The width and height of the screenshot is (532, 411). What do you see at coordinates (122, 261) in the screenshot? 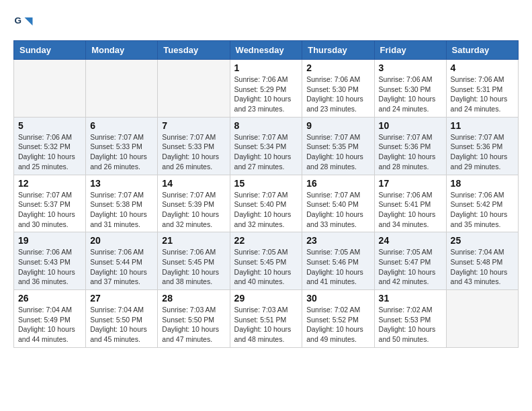
I see `day-cell-20: 20Sunrise: 7:06 AM Sunset: 5:44 PM Dayli…` at bounding box center [122, 261].